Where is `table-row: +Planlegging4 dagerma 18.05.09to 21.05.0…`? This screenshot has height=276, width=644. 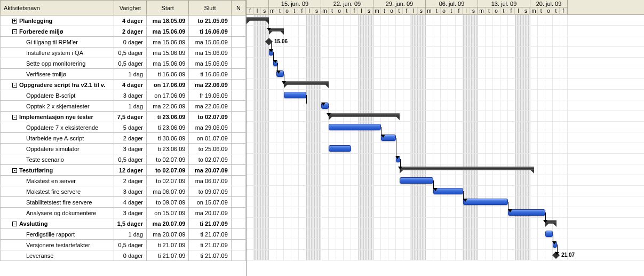
table-row: +Planlegging4 dagerma 18.05.09to 21.05.0… is located at coordinates (123, 21).